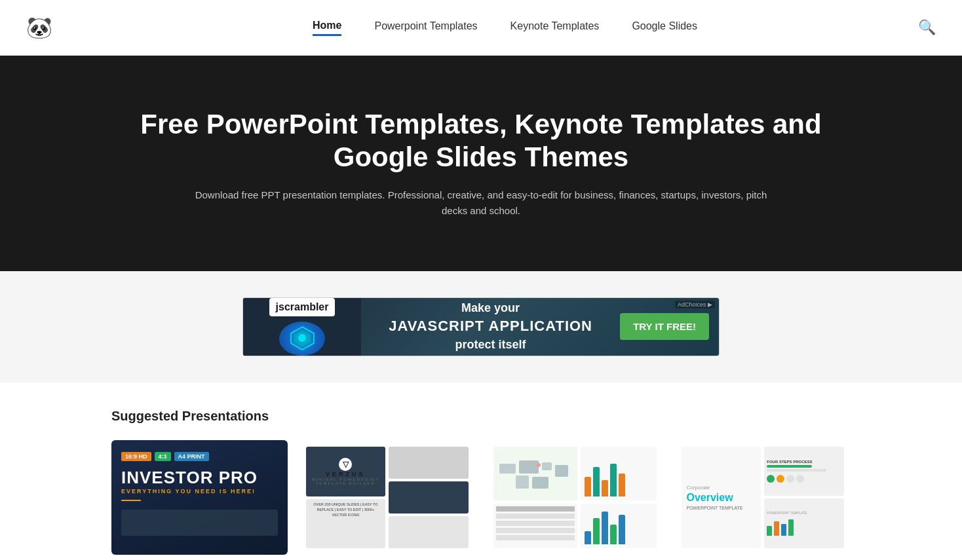  I want to click on nav-links: Home Powerpoint Templates Keynote Templa…, so click(505, 28).